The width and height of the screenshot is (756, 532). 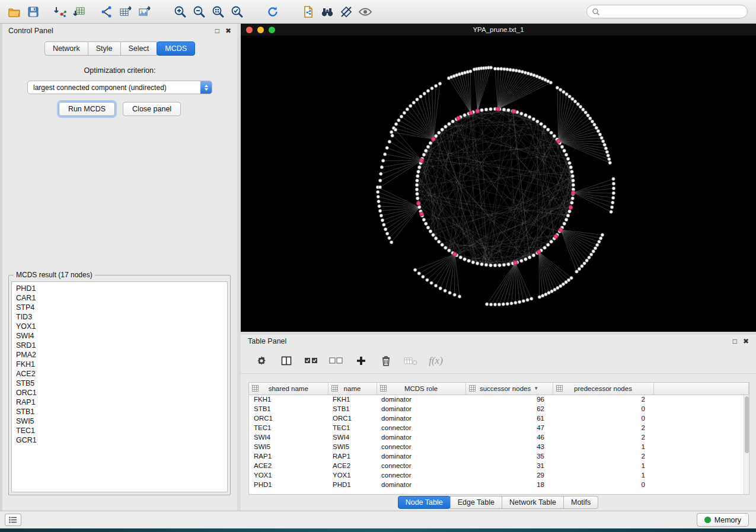 What do you see at coordinates (476, 502) in the screenshot?
I see `tab-edge-table: Edge Table` at bounding box center [476, 502].